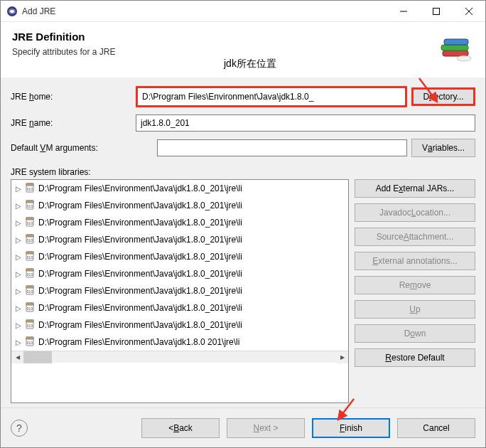  I want to click on external-annotations-button: External annotations..., so click(415, 261).